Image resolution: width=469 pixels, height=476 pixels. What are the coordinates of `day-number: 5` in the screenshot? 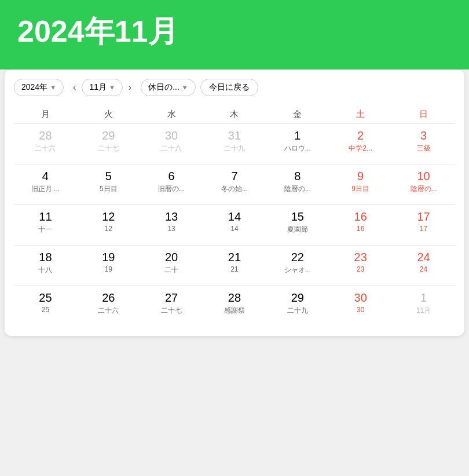 It's located at (109, 176).